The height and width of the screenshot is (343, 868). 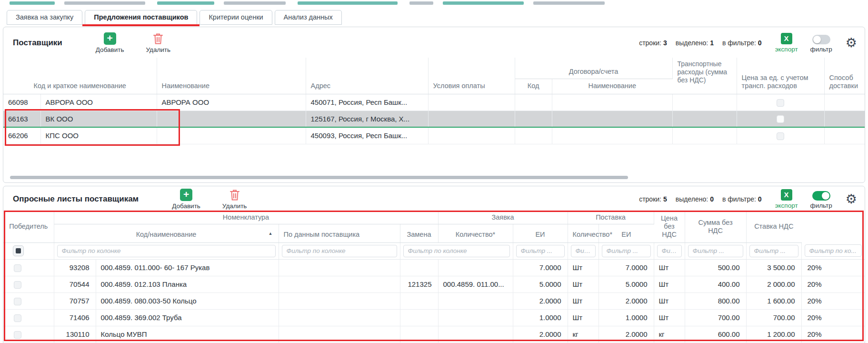 I want to click on supplier-row: 66098 АВРОРА ООО АВРОРА ООО 450071, Росс…, so click(x=434, y=102).